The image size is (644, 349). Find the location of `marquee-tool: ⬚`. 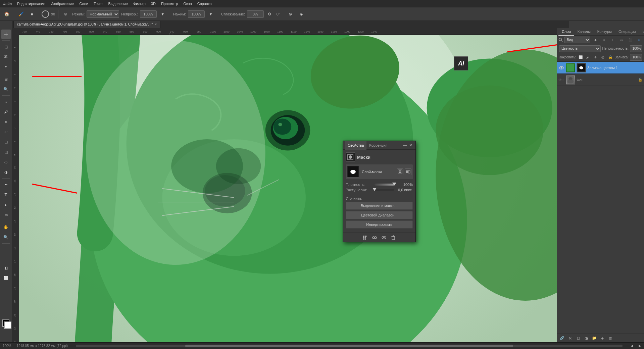

marquee-tool: ⬚ is located at coordinates (6, 47).